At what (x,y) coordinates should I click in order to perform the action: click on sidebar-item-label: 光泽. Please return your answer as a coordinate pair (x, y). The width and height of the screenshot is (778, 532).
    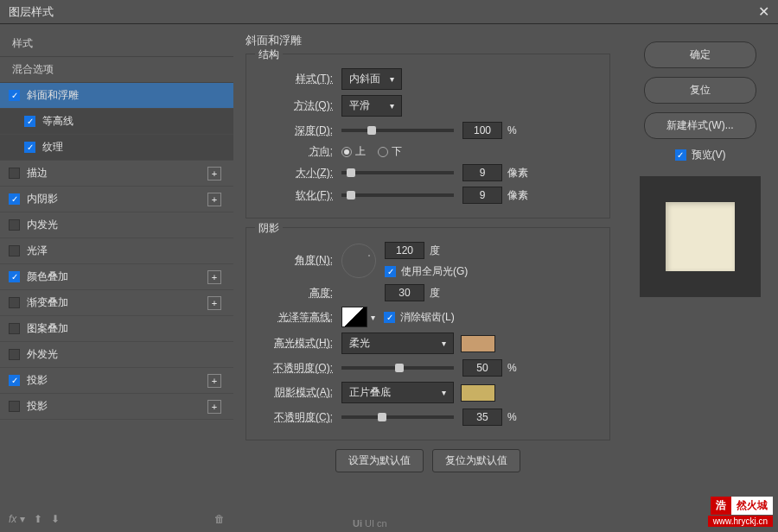
    Looking at the image, I should click on (126, 250).